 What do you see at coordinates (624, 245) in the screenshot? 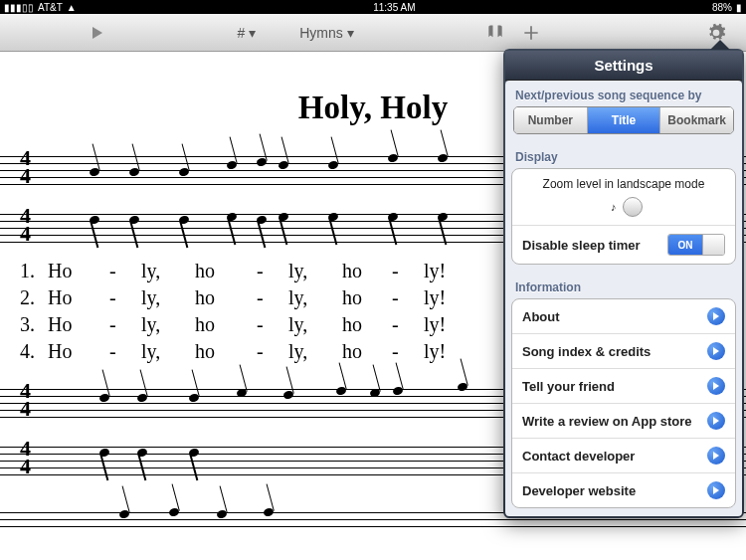
I see `sleep-timer-row: Disable sleep timer ON` at bounding box center [624, 245].